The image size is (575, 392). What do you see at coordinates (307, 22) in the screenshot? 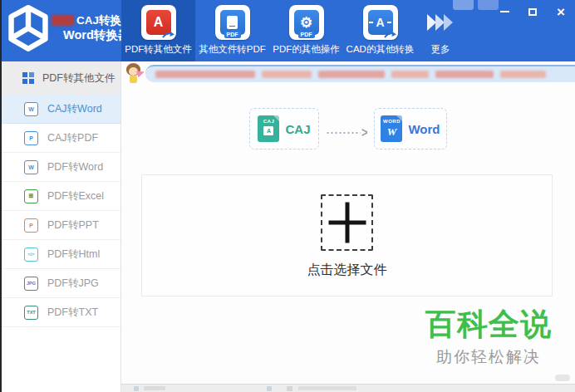
I see `pdf-gears-icon: ⚙ PDF` at bounding box center [307, 22].